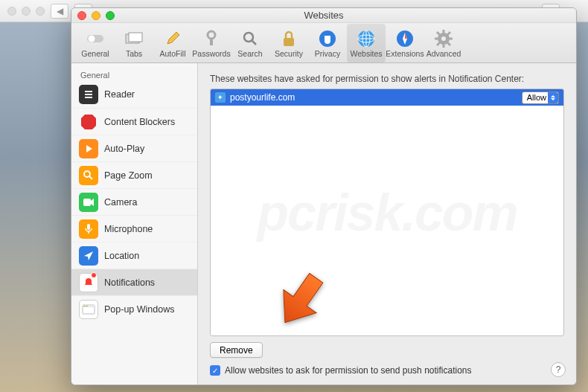 This screenshot has height=392, width=588. What do you see at coordinates (134, 282) in the screenshot?
I see `sidebar-item-notifications: Notifications` at bounding box center [134, 282].